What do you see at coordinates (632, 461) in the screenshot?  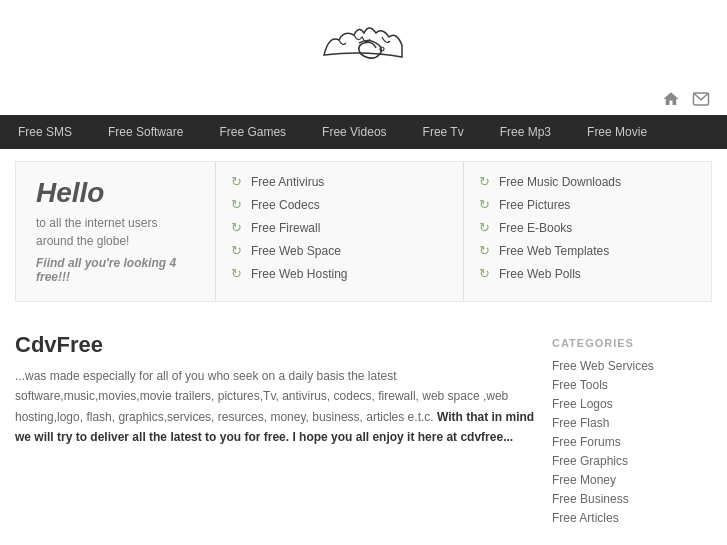 I see `category-graphics: Free Graphics` at bounding box center [632, 461].